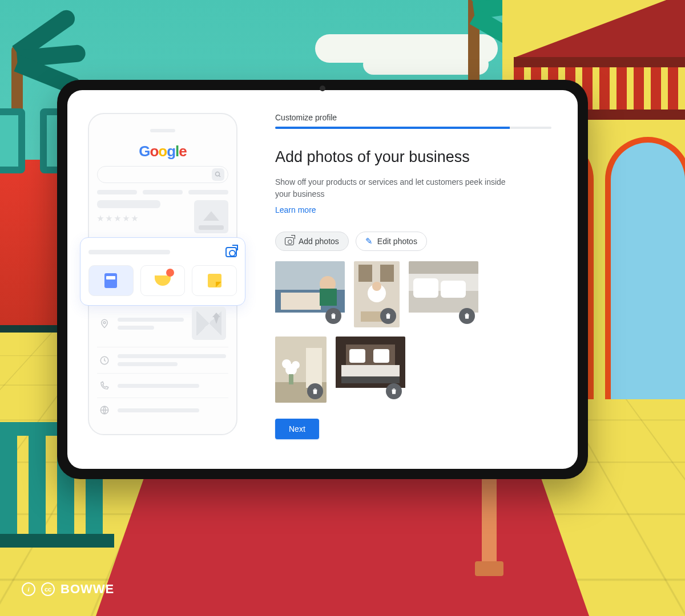 This screenshot has height=616, width=685. Describe the element at coordinates (413, 157) in the screenshot. I see `page-title: Add photos of your business` at that location.